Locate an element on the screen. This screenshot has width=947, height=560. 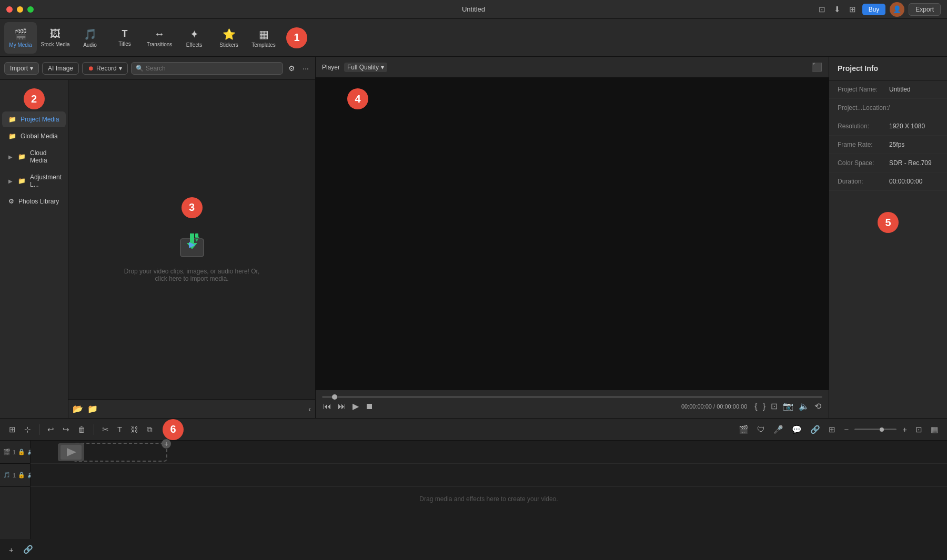
time-current: 00:00:00:00 is located at coordinates (697, 406).